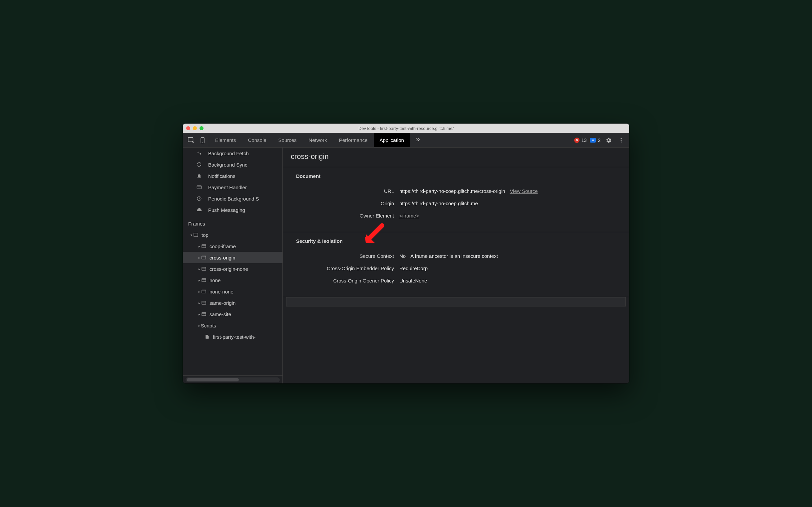 The width and height of the screenshot is (812, 507). What do you see at coordinates (233, 258) in the screenshot?
I see `frame-tree-item-cross-origin: cross-origin` at bounding box center [233, 258].